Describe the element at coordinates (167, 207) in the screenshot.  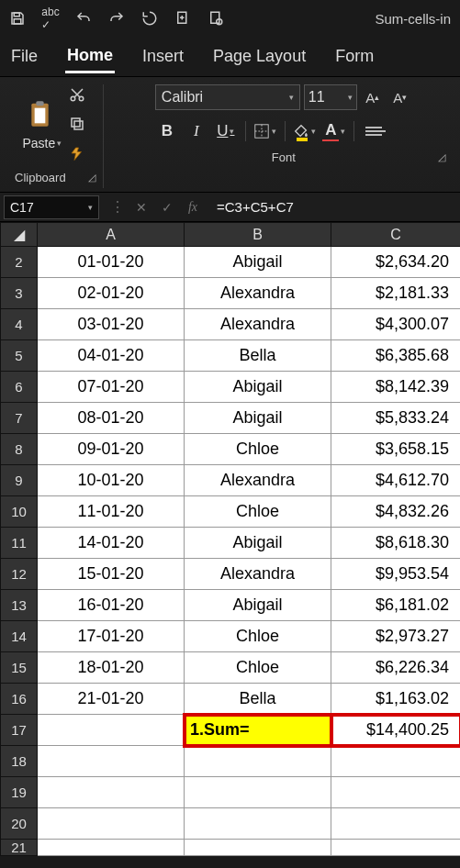
I see `enter-formula-icon: ✓` at that location.